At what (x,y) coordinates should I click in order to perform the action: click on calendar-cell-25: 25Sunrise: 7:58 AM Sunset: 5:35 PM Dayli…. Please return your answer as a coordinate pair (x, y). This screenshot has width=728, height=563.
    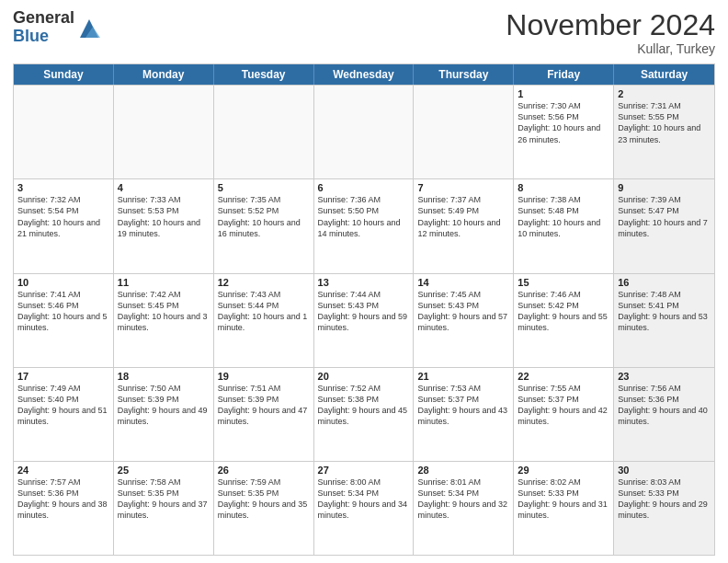
    Looking at the image, I should click on (164, 508).